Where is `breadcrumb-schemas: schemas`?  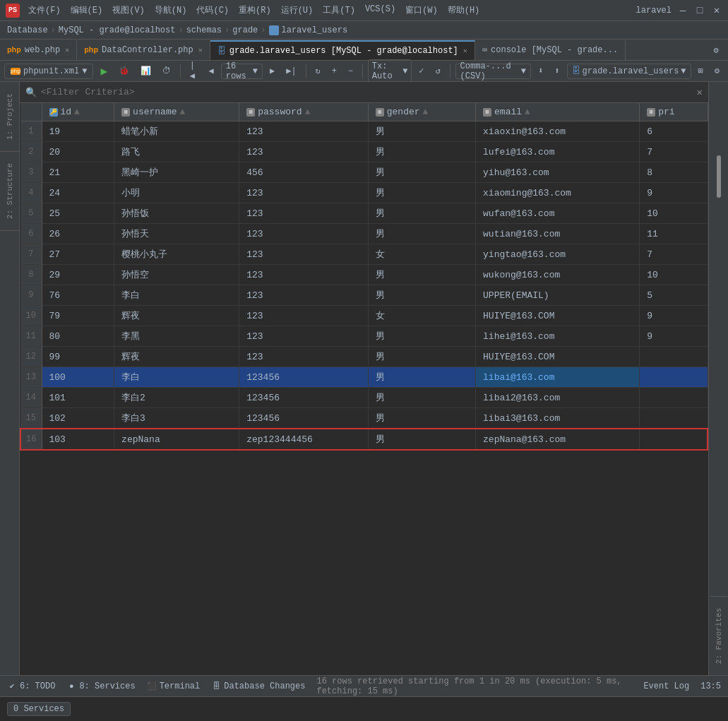 breadcrumb-schemas: schemas is located at coordinates (204, 30).